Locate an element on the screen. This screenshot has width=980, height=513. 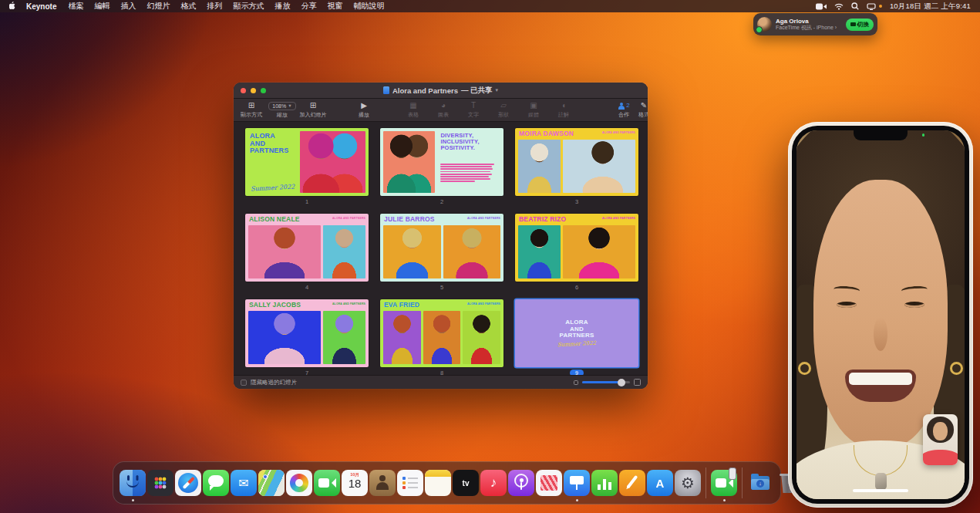
insert-group: ▦表格◕圖表T文字▱形狀▣媒體◖註解 is located at coordinates (489, 110).